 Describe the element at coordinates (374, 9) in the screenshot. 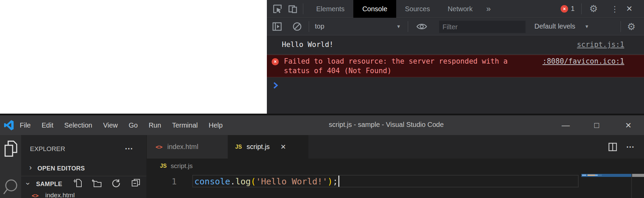

I see `devtools-tab-console: Console` at that location.